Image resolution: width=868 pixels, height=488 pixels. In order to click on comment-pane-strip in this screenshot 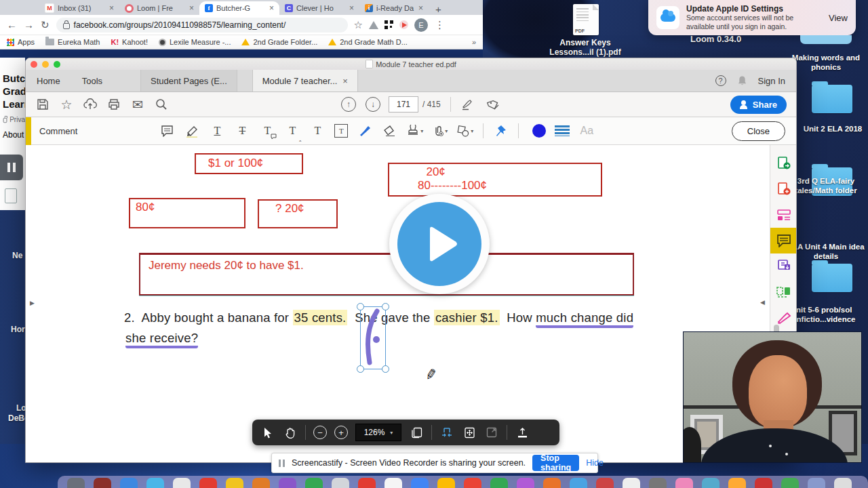, I will do `click(28, 131)`.